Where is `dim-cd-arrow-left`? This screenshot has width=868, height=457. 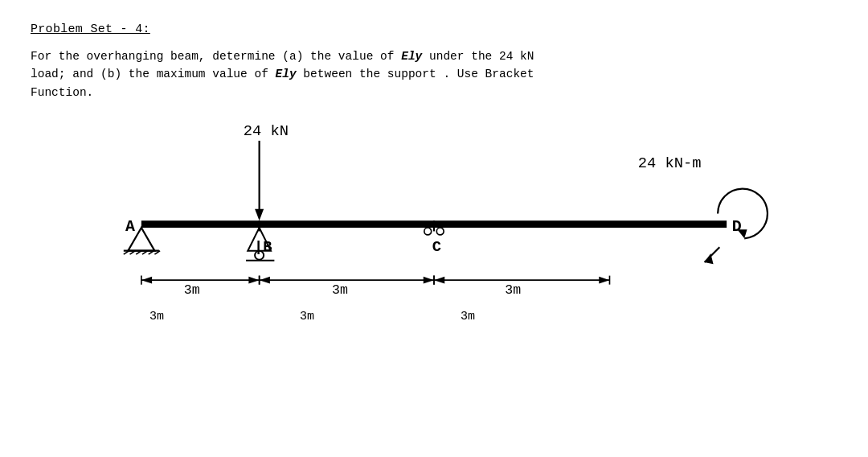
dim-cd-arrow-left is located at coordinates (439, 280).